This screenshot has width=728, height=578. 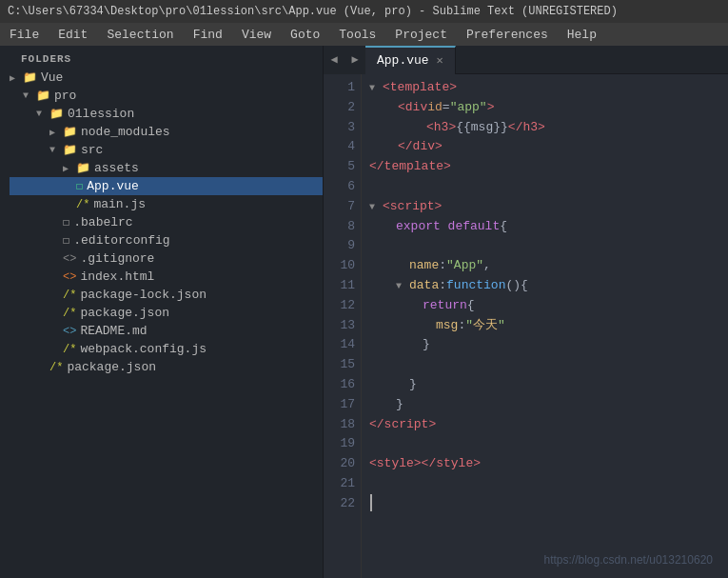 I want to click on tab-label: App.vue, so click(x=403, y=61).